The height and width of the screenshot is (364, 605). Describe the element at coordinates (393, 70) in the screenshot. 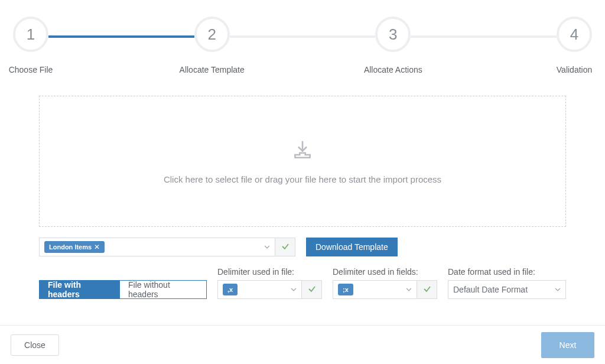

I see `step-label: Allocate Actions` at that location.